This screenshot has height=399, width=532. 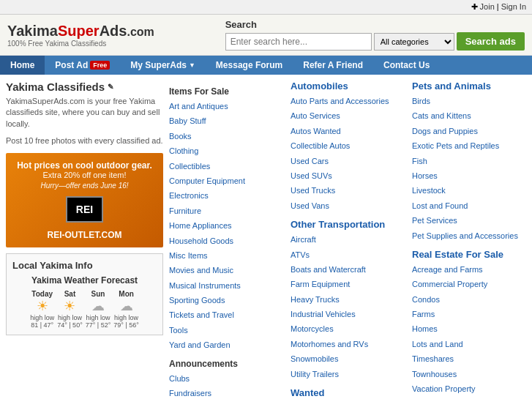 I want to click on logo-ads: Ads, so click(x=113, y=31).